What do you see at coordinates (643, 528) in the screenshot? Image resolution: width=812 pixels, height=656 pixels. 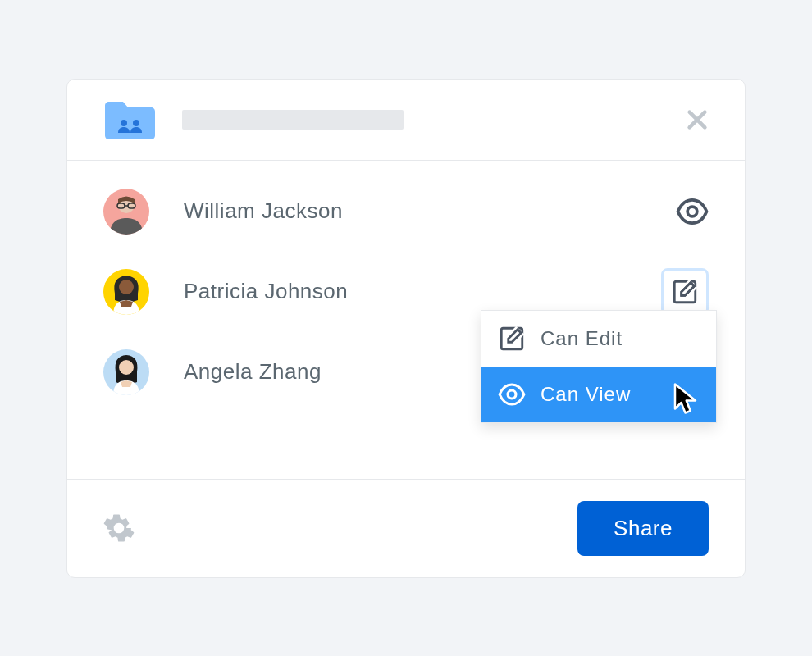 I see `share-button: Share` at bounding box center [643, 528].